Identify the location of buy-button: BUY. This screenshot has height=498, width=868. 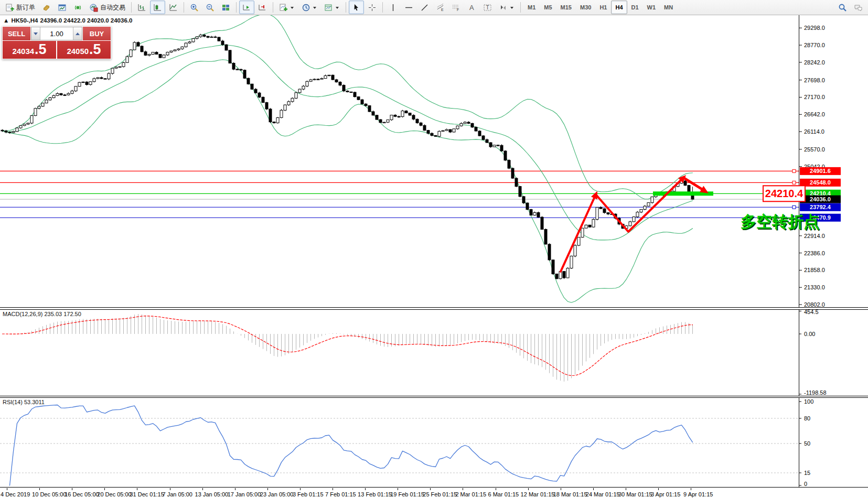
(97, 34).